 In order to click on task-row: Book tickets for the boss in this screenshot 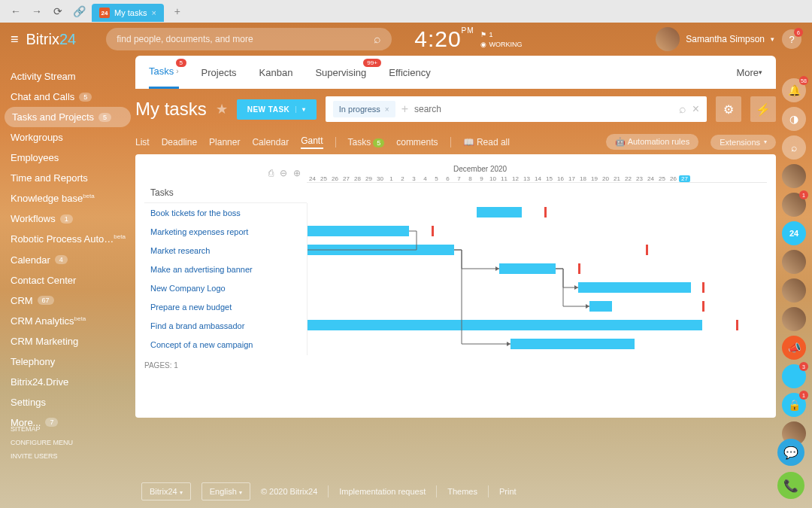, I will do `click(226, 212)`.